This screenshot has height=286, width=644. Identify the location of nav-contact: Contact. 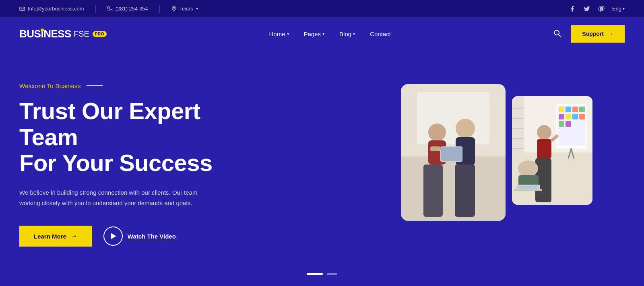
(380, 34).